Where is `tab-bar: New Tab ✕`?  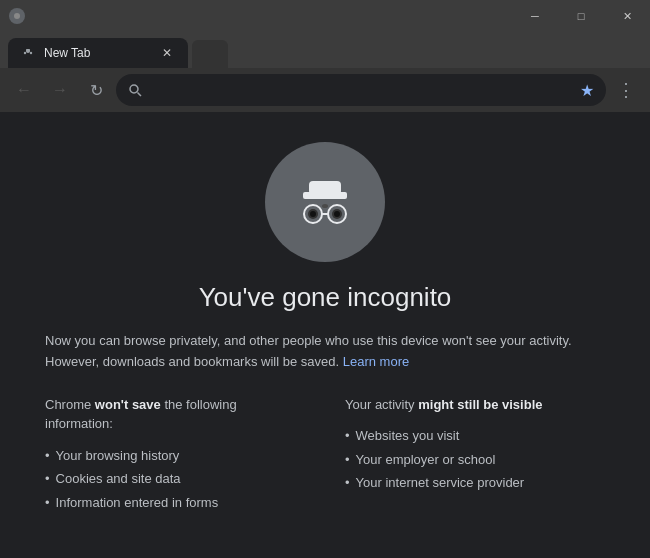 tab-bar: New Tab ✕ is located at coordinates (325, 50).